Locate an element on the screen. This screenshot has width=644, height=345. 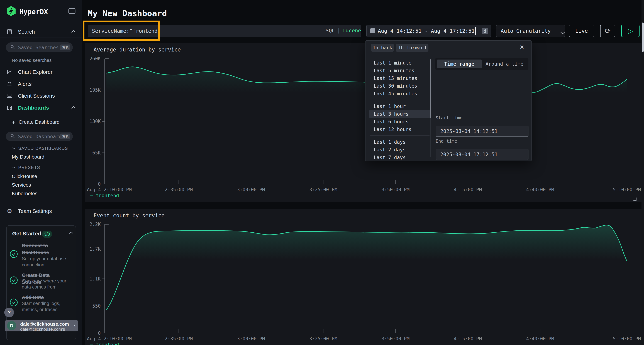
sql-toggle: SQL is located at coordinates (330, 30).